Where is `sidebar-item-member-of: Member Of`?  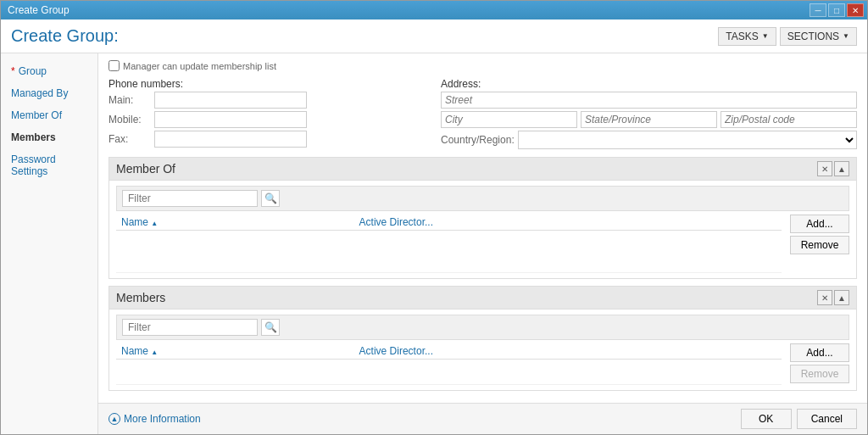
sidebar-item-member-of: Member Of is located at coordinates (49, 115).